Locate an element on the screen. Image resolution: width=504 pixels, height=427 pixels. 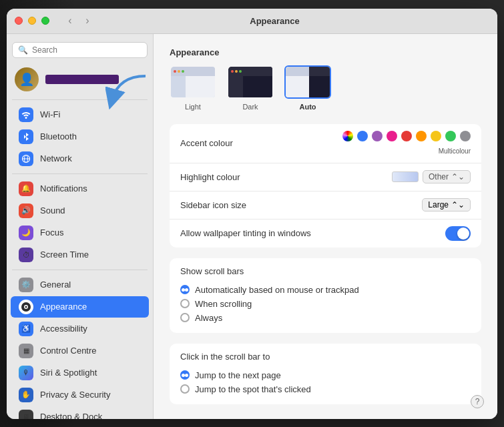
sidebar-item-appearance: Appearance is located at coordinates (80, 307).